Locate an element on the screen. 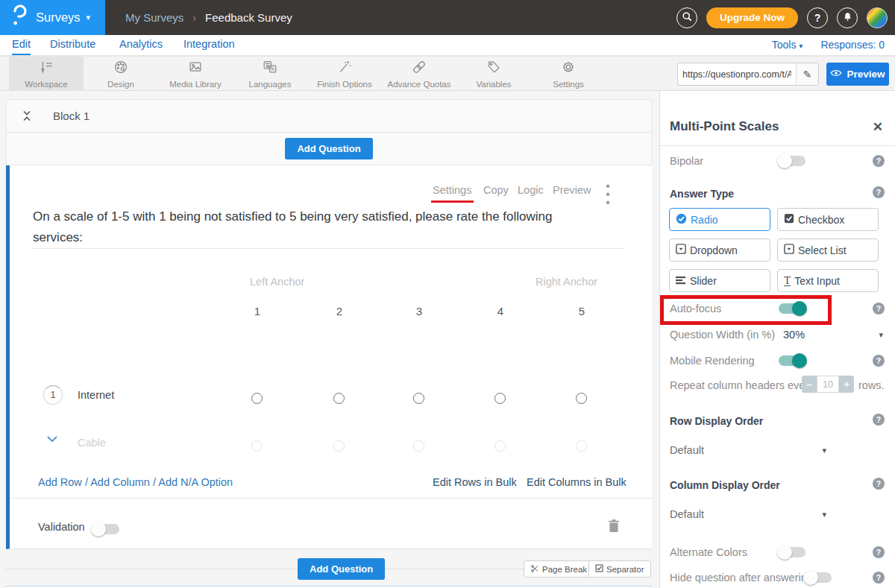 The image size is (895, 588). scale-column-3: 3 is located at coordinates (419, 312).